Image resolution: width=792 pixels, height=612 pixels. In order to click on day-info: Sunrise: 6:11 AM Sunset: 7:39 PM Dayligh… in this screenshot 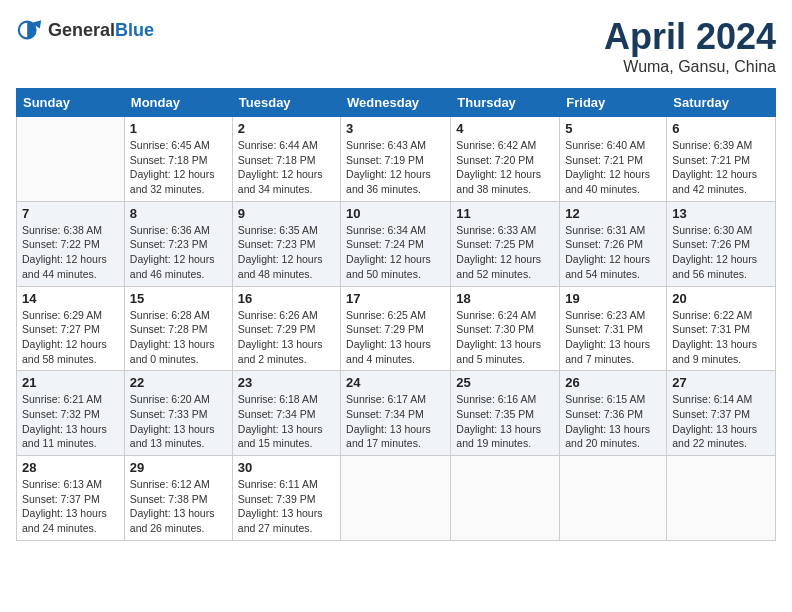, I will do `click(286, 506)`.